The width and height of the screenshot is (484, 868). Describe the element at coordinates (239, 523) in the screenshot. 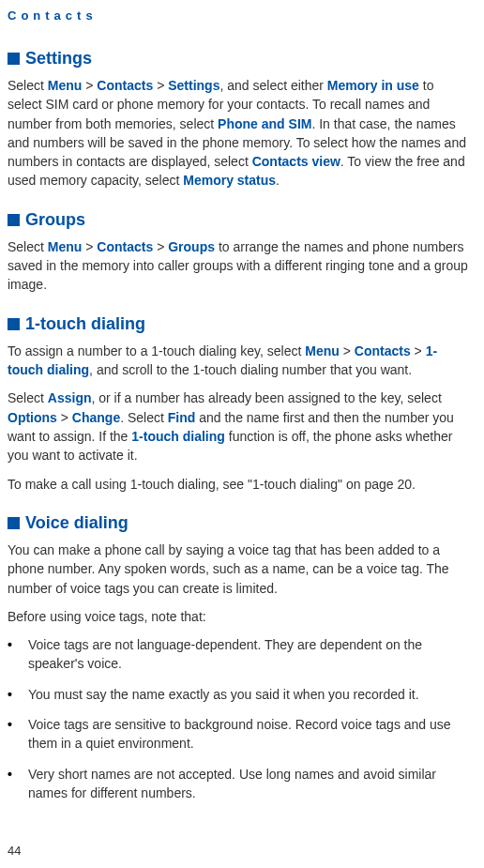

I see `voice-heading: Voice dialing` at that location.